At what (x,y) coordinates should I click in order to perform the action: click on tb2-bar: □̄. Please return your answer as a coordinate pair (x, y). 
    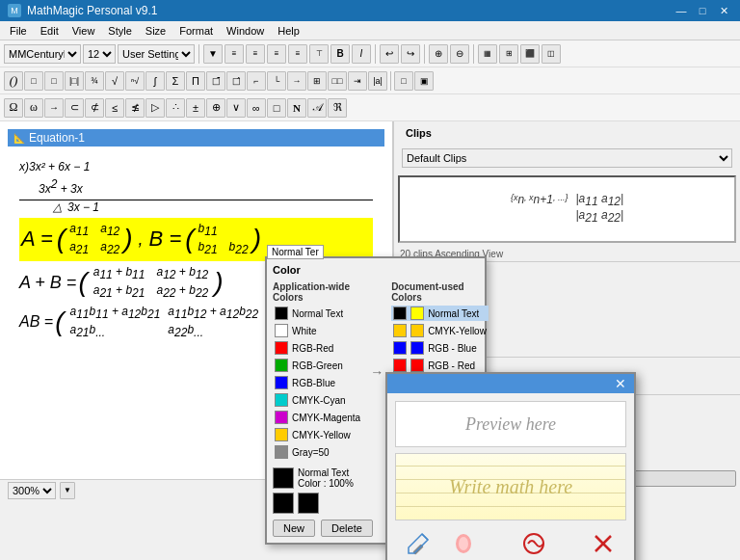
    Looking at the image, I should click on (216, 81).